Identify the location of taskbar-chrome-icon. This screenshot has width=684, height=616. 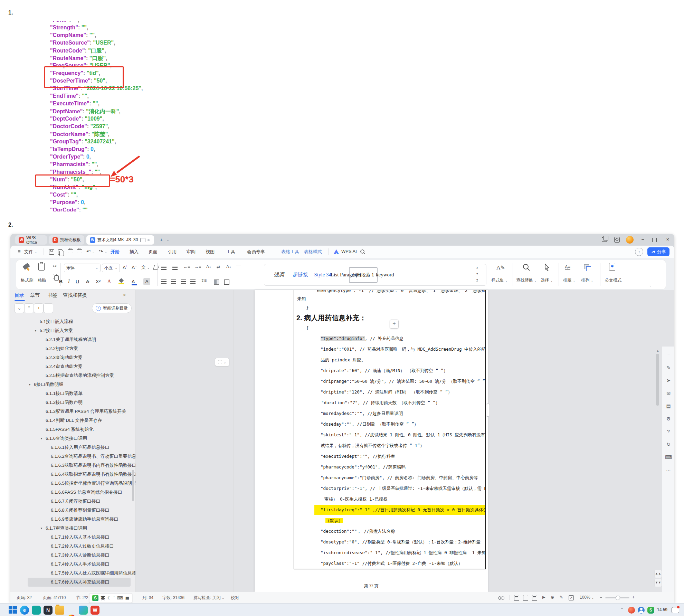
(72, 615).